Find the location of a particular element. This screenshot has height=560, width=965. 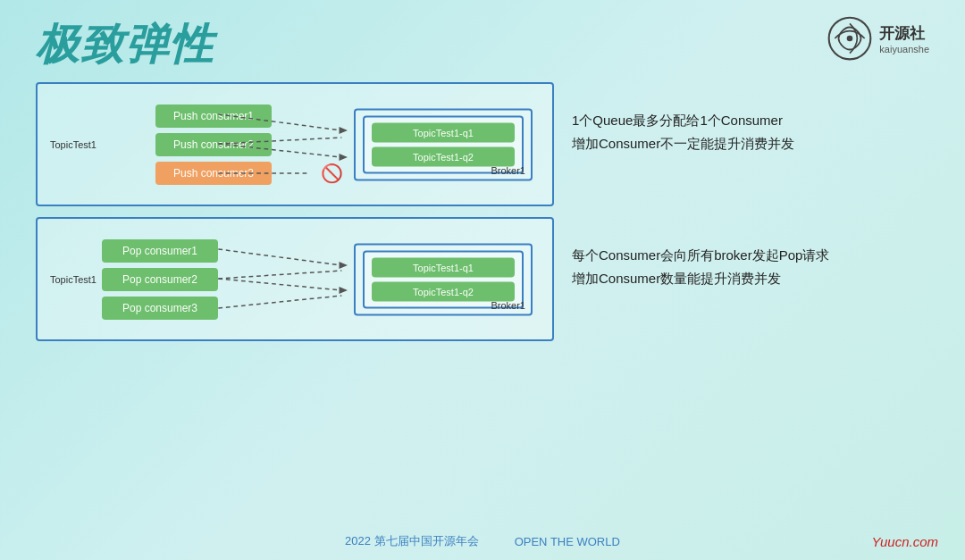

logo-icon is located at coordinates (850, 38).